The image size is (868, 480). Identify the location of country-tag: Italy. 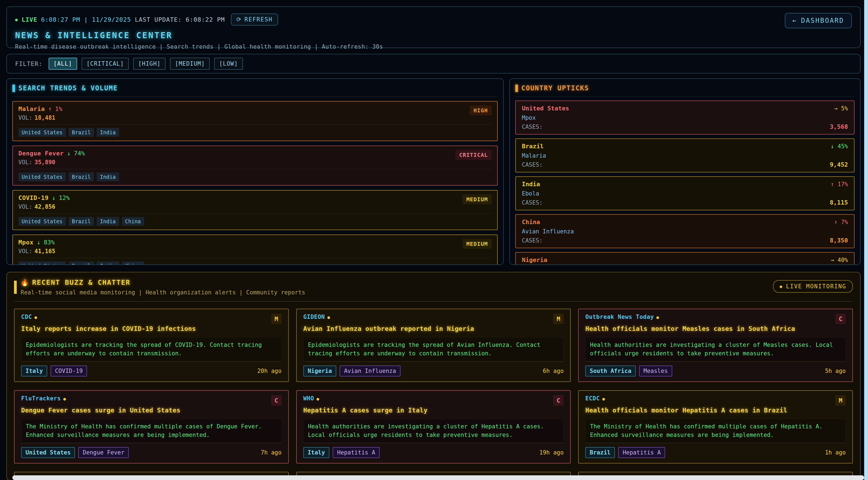
(316, 452).